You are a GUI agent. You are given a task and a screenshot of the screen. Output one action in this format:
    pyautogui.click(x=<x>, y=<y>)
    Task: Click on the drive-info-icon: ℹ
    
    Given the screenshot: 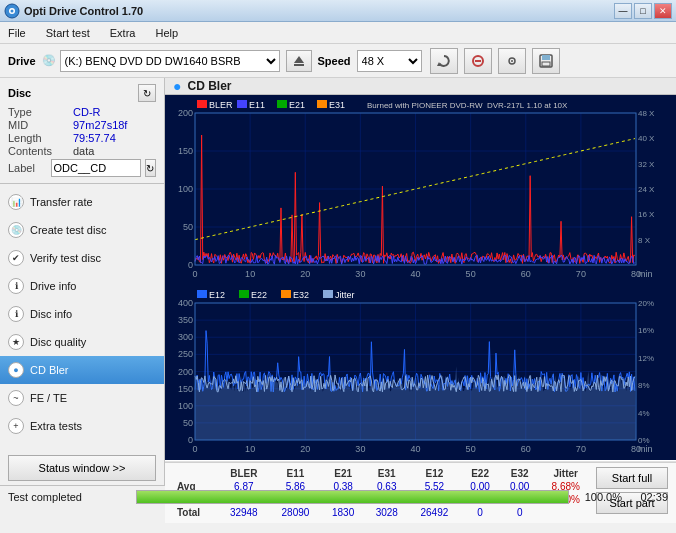 What is the action you would take?
    pyautogui.click(x=16, y=286)
    